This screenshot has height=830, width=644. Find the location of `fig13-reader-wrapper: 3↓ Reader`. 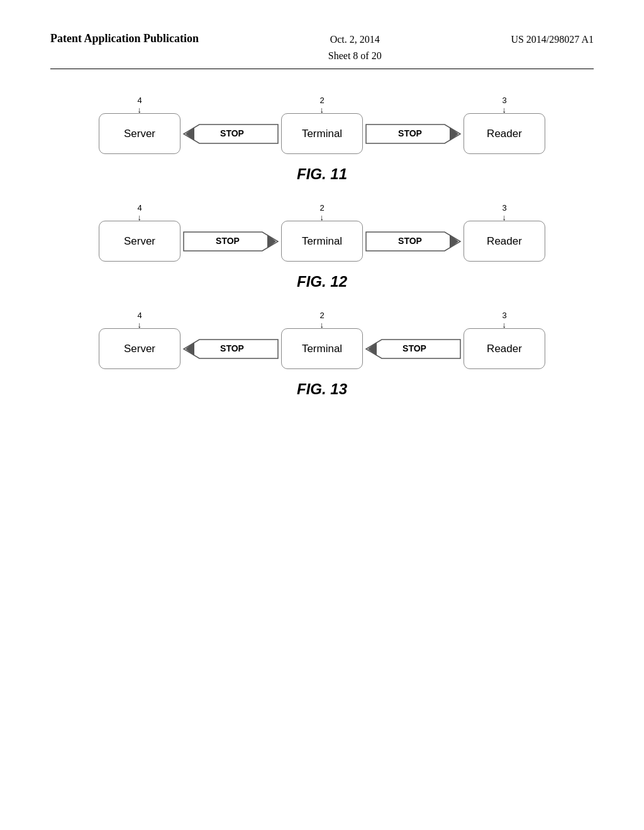

fig13-reader-wrapper: 3↓ Reader is located at coordinates (504, 348).